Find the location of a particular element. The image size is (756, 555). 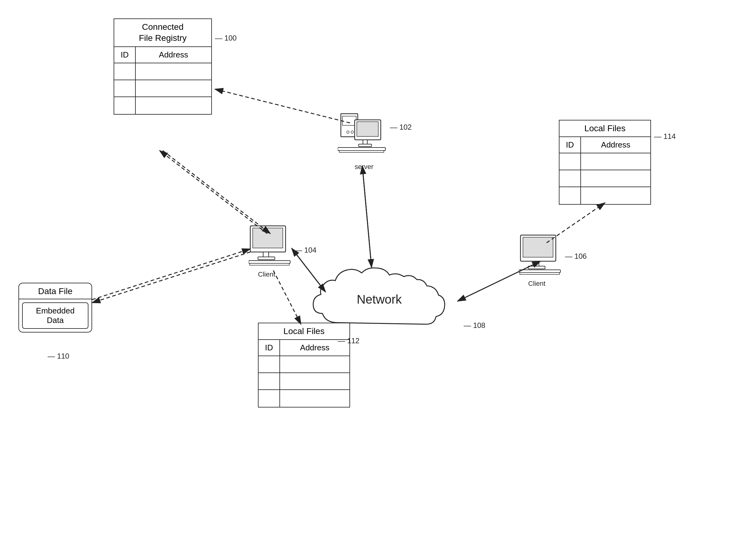

local-files-right-title: Local Files is located at coordinates (605, 129).